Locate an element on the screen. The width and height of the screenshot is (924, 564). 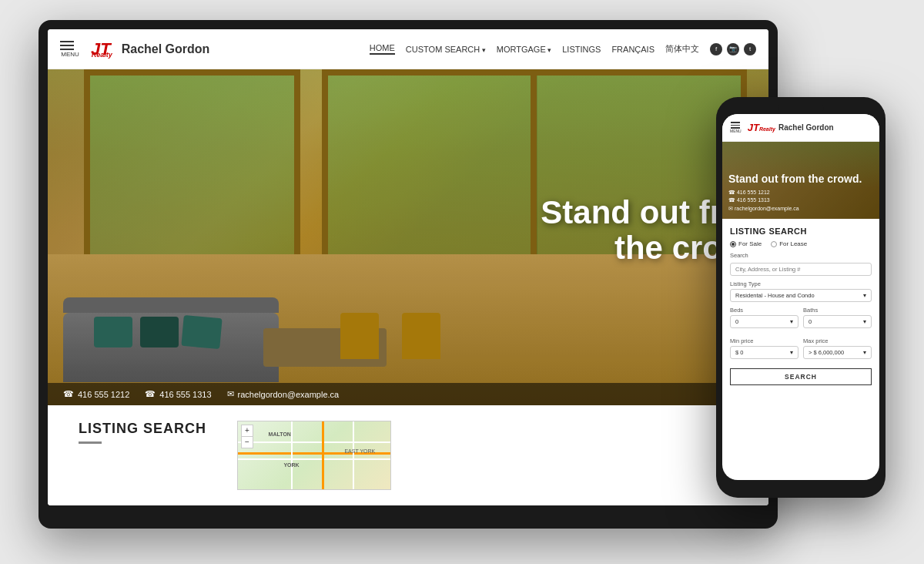
nav-listings: LISTINGS is located at coordinates (581, 49).